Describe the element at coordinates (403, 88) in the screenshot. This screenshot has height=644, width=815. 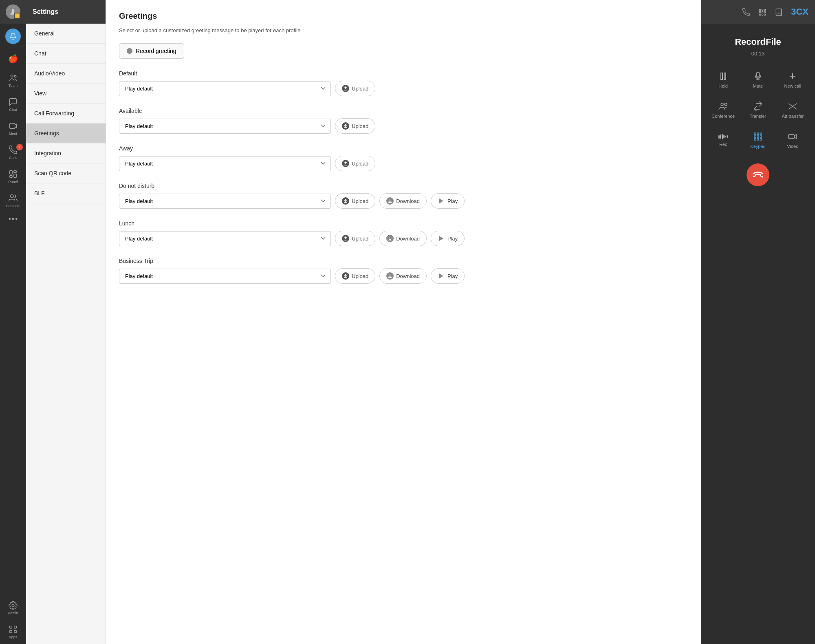
I see `section-row-default: Play default Custom Upload` at that location.